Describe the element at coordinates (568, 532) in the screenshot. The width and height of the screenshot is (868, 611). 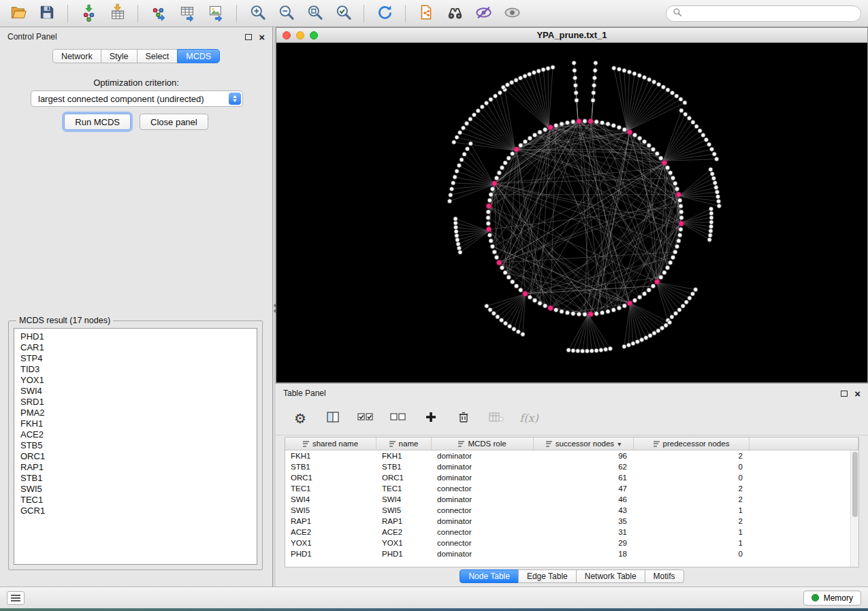
I see `table-row: ACE2ACE2connector311` at that location.